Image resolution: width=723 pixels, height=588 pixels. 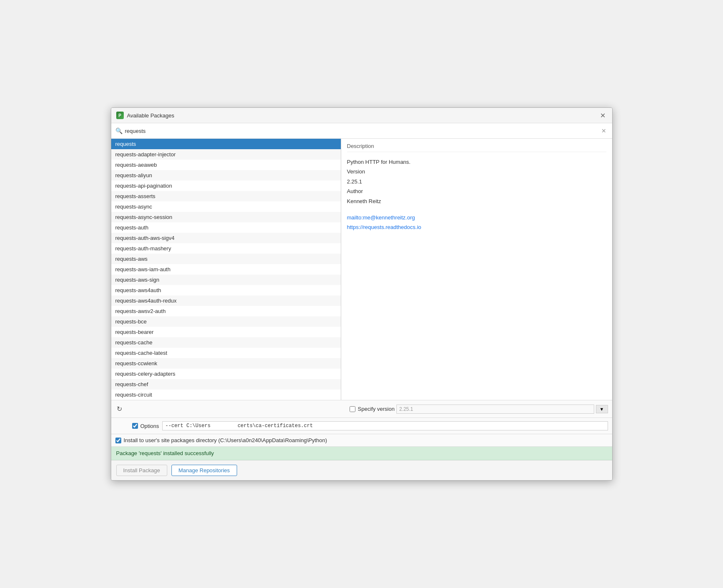 I want to click on docs-link: https://requests.readthedocs.io, so click(x=477, y=227).